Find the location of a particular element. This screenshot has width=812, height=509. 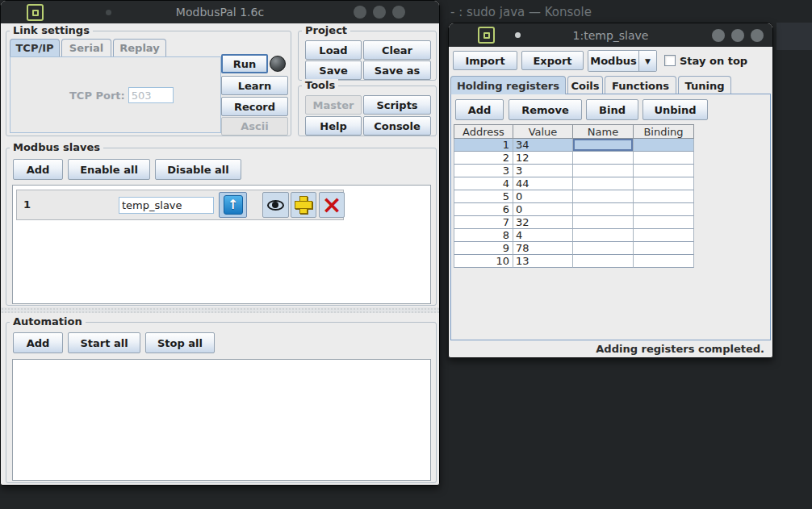

save-as-button: Save as is located at coordinates (397, 70).